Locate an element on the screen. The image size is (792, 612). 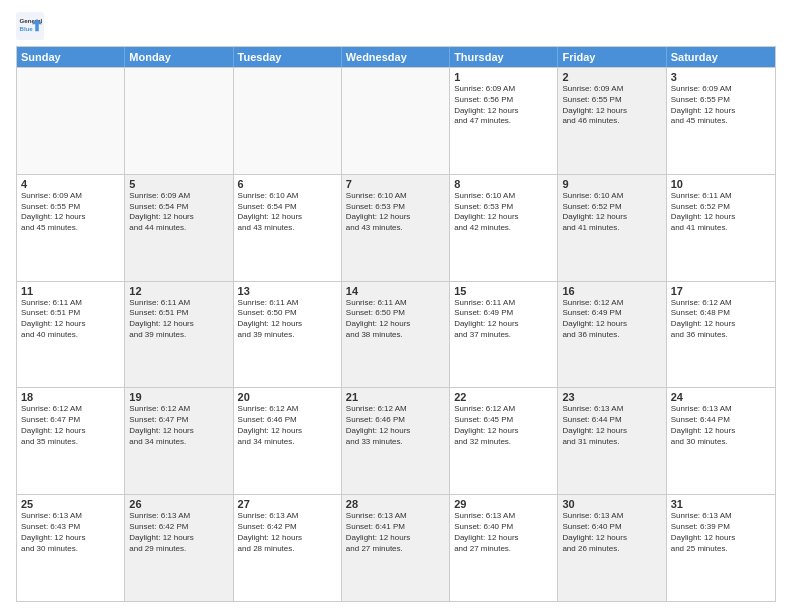
calendar-cell-6: 6Sunrise: 6:10 AM Sunset: 6:54 PM Daylig… is located at coordinates (288, 228).